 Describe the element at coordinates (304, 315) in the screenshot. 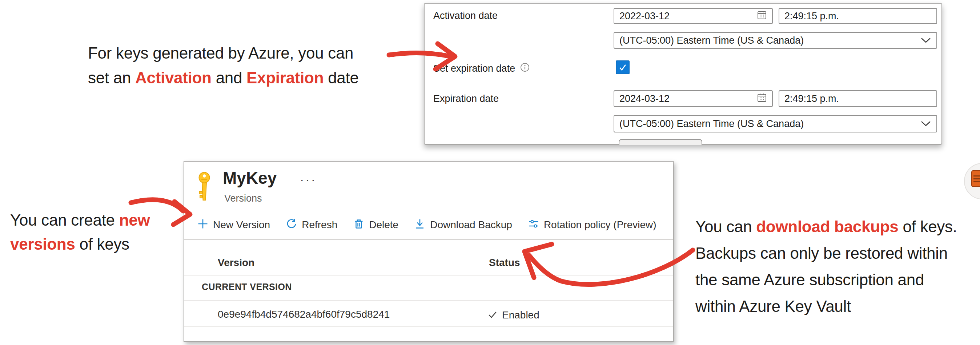

I see `version-cell: 0e9e94fb4d574682a4bf60f79c5d8241` at that location.